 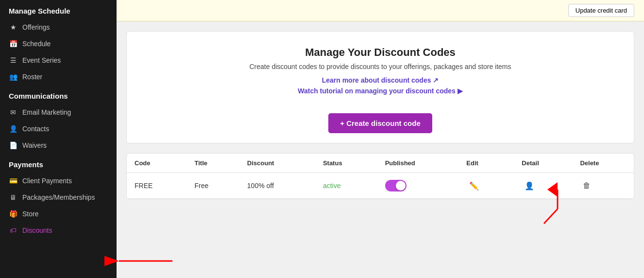 What do you see at coordinates (603, 186) in the screenshot?
I see `cell-delete: 🗑` at bounding box center [603, 186].